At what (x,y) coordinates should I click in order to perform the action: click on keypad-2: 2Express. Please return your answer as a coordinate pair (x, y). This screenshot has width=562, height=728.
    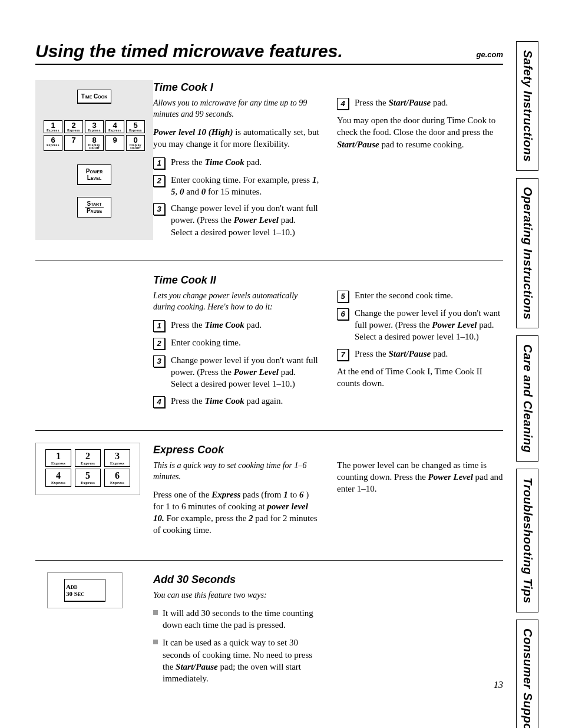
    Looking at the image, I should click on (74, 127).